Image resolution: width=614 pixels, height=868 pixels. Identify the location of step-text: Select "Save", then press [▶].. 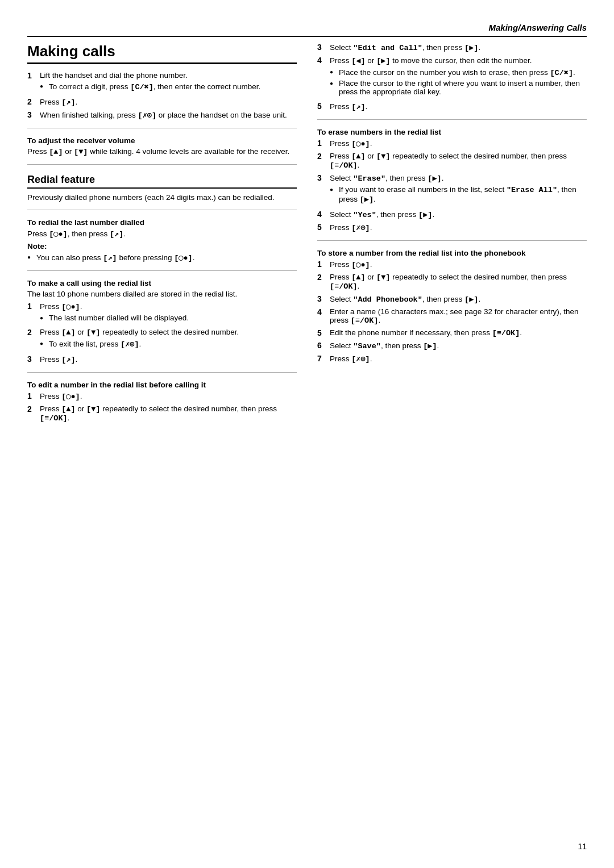
(384, 345).